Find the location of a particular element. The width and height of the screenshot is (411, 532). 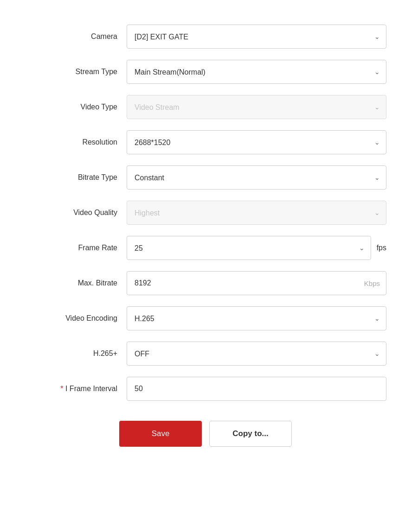

h265-plus-select-wrapper: OFF ON ⌄ is located at coordinates (257, 354).